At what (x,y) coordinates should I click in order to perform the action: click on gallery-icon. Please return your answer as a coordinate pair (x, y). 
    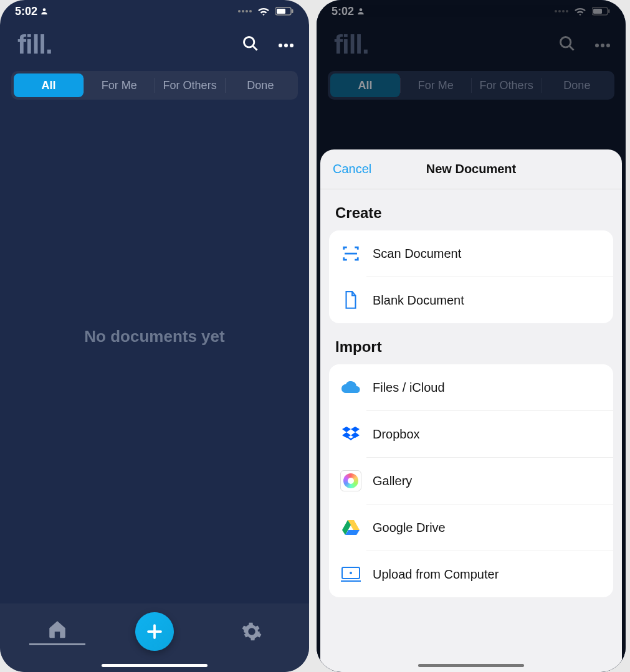
    Looking at the image, I should click on (351, 481).